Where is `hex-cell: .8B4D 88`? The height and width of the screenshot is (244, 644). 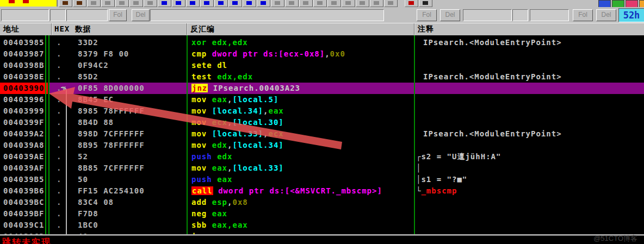 hex-cell: .8B4D 88 is located at coordinates (119, 123).